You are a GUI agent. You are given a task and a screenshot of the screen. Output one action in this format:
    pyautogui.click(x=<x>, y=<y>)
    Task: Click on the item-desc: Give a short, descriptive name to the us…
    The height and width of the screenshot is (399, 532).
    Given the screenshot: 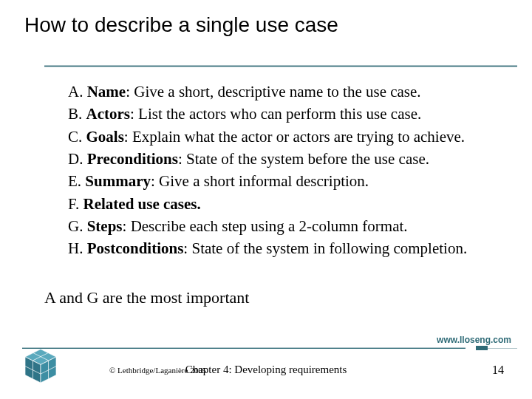 What is the action you would take?
    pyautogui.click(x=277, y=92)
    